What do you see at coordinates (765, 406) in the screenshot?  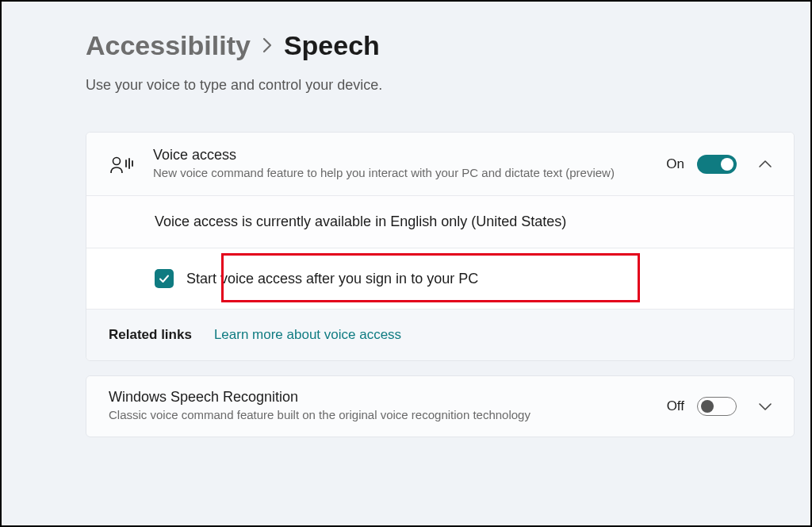 I see `chevron-down-icon` at bounding box center [765, 406].